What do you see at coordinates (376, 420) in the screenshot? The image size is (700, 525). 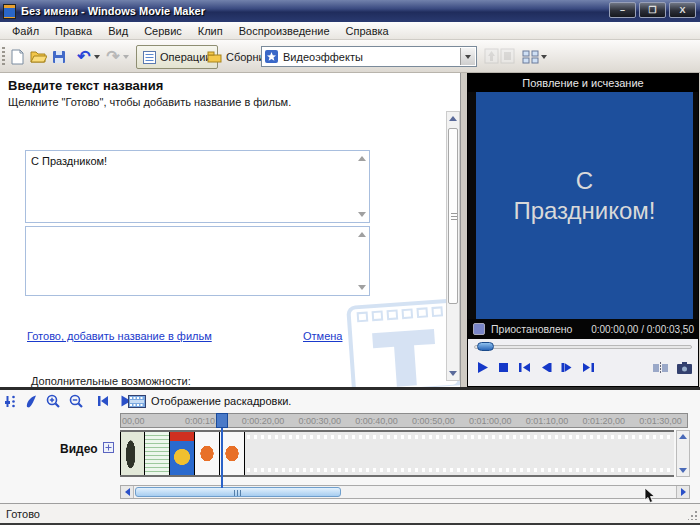 I see `ruler-label: 0:00:40,00` at bounding box center [376, 420].